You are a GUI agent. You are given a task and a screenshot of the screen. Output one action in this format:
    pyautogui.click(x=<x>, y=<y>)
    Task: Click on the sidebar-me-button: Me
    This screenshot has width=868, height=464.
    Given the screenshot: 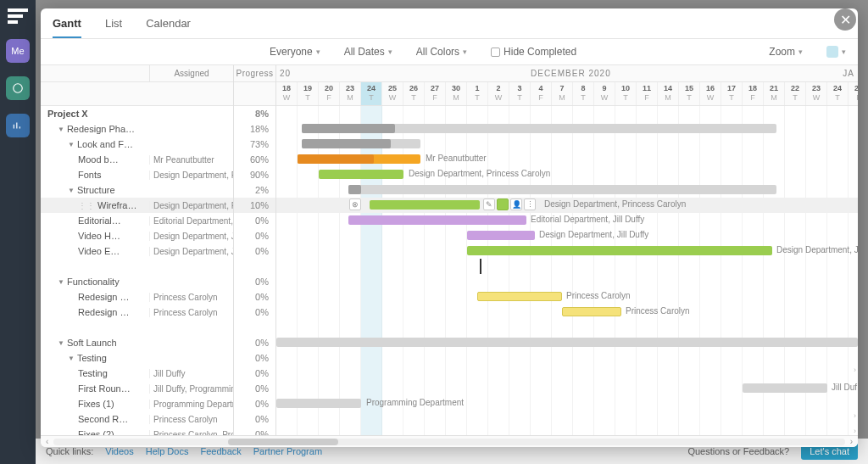 What is the action you would take?
    pyautogui.click(x=18, y=51)
    